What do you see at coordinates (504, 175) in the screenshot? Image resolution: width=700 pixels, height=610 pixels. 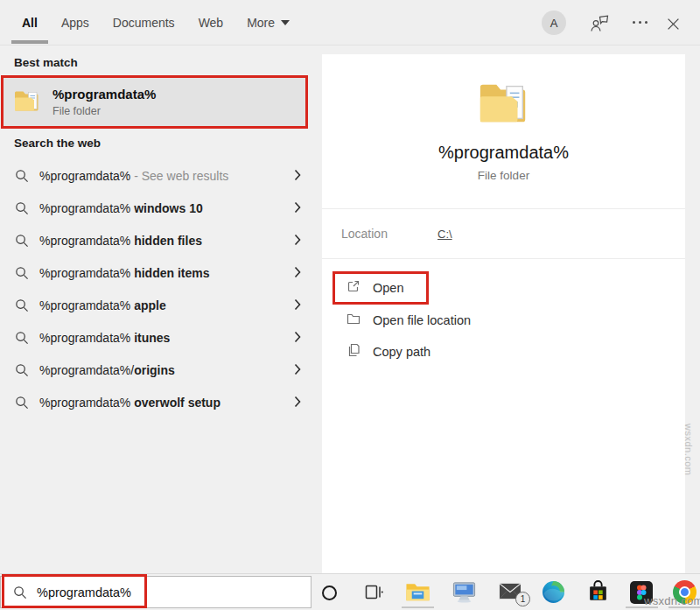 I see `preview-subtitle: File folder` at bounding box center [504, 175].